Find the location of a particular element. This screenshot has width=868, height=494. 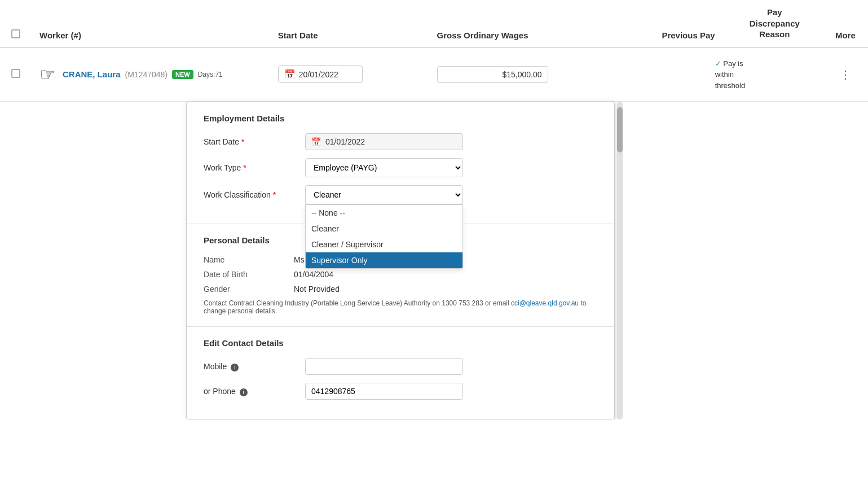

phone-input is located at coordinates (384, 391).